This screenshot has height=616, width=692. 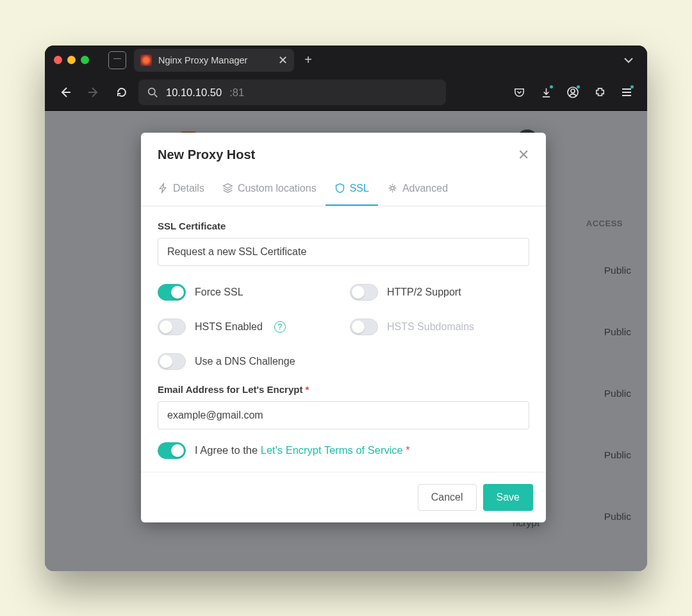 What do you see at coordinates (346, 93) in the screenshot?
I see `toolbar: 10.10.10.50:81` at bounding box center [346, 93].